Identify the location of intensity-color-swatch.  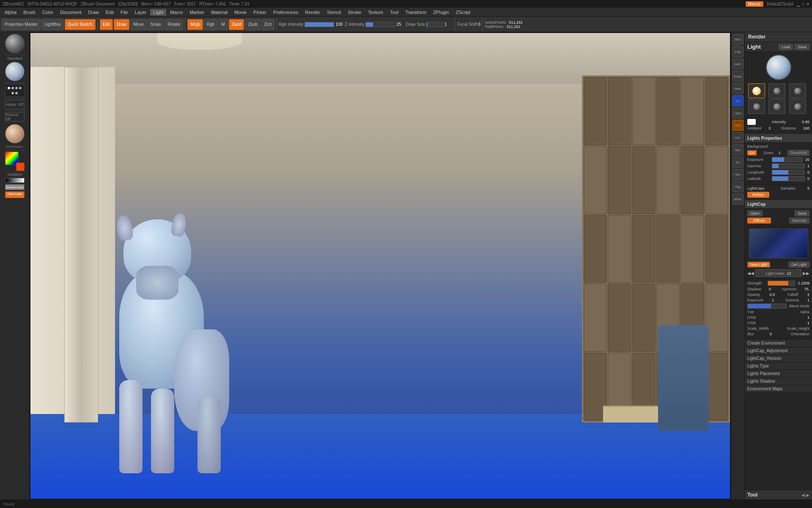
(752, 122).